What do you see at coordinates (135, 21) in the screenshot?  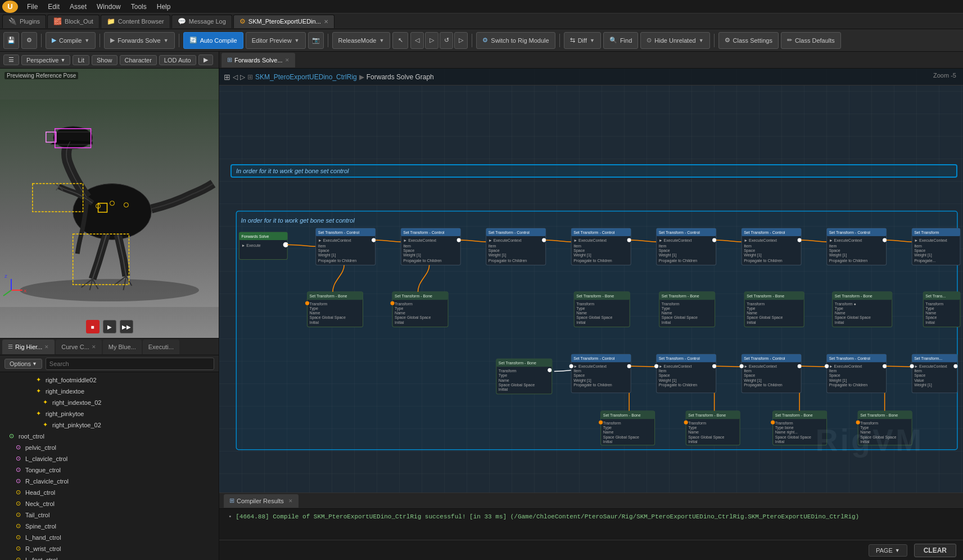 I see `tab-content-browser: 📁 Content Browser` at bounding box center [135, 21].